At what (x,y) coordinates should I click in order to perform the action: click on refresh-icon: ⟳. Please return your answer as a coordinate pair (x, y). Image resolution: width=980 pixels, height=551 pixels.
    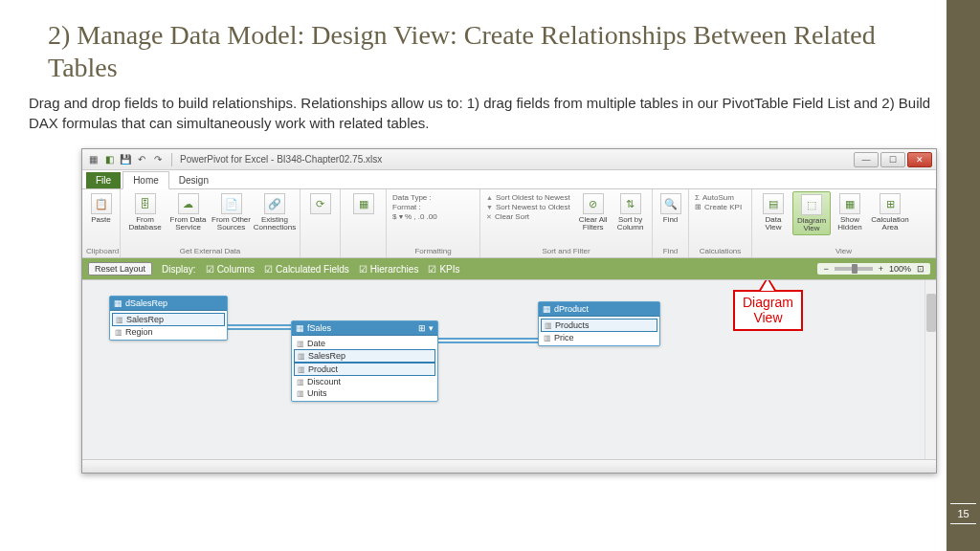
    Looking at the image, I should click on (321, 204).